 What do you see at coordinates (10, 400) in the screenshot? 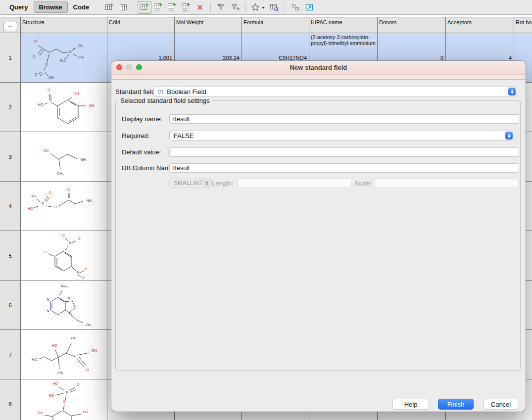
I see `row-number: 8` at bounding box center [10, 400].